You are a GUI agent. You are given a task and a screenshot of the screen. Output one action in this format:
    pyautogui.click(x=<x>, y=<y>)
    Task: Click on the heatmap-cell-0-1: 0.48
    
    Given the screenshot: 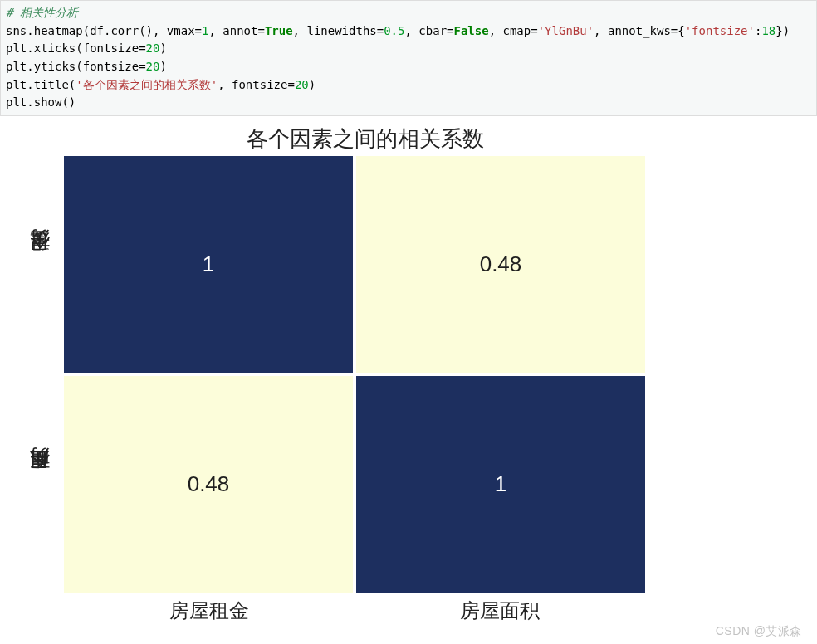 What is the action you would take?
    pyautogui.click(x=501, y=264)
    